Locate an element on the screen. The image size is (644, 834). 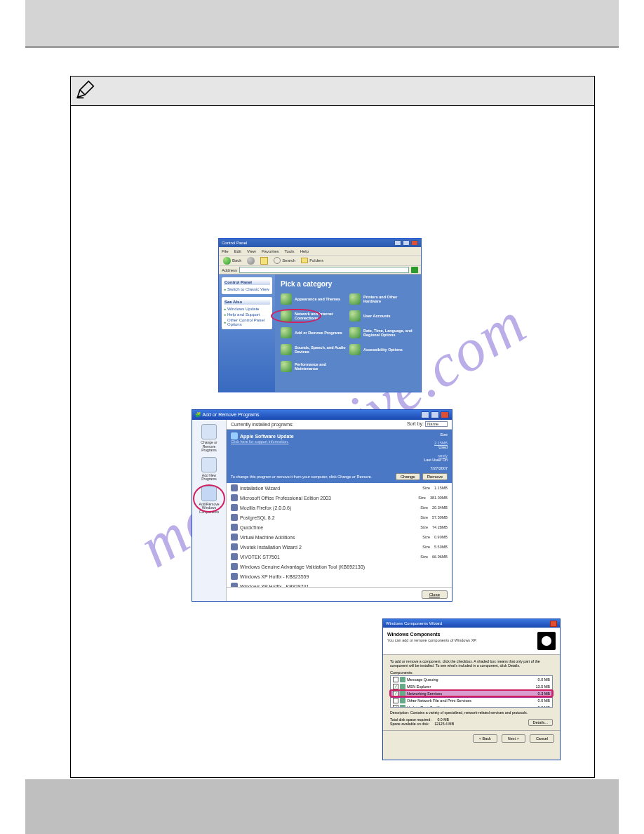
component-row: ✓Update Root Certificates0.0 MB is located at coordinates (471, 706).